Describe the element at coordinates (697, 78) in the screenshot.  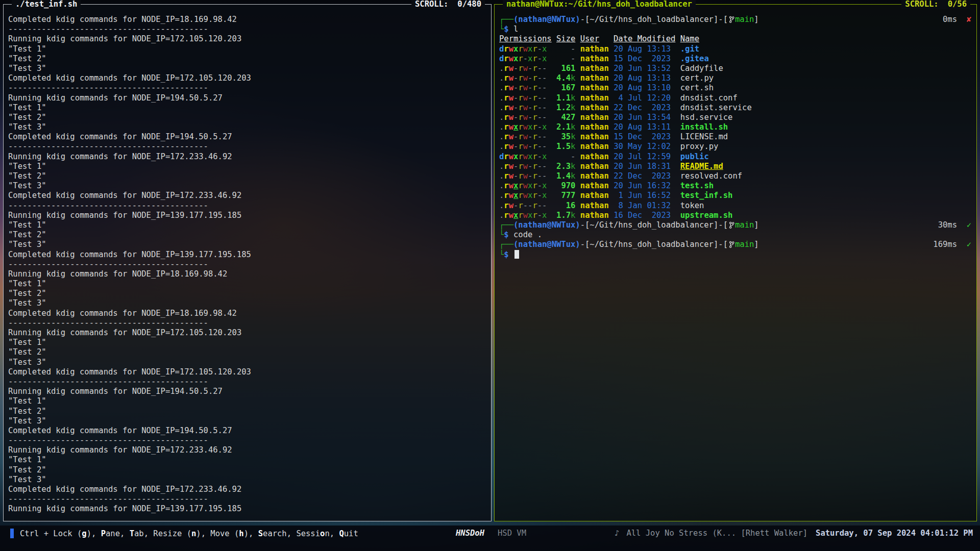
I see `filename: cert.py` at that location.